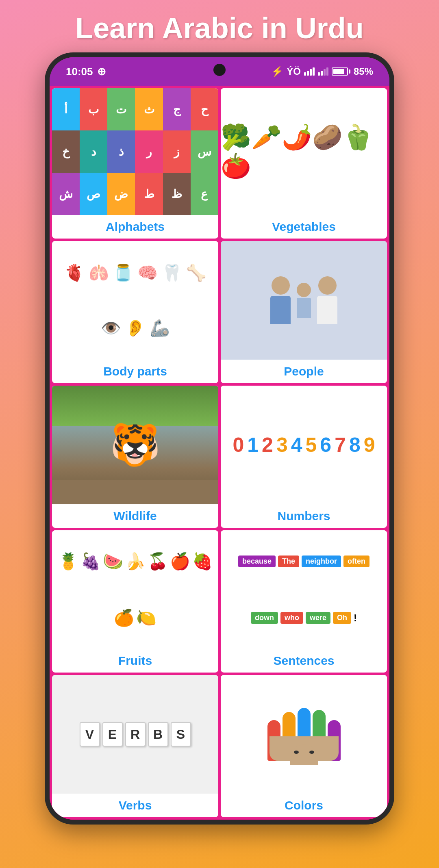  Describe the element at coordinates (304, 661) in the screenshot. I see `sentences-label: Sentences` at that location.